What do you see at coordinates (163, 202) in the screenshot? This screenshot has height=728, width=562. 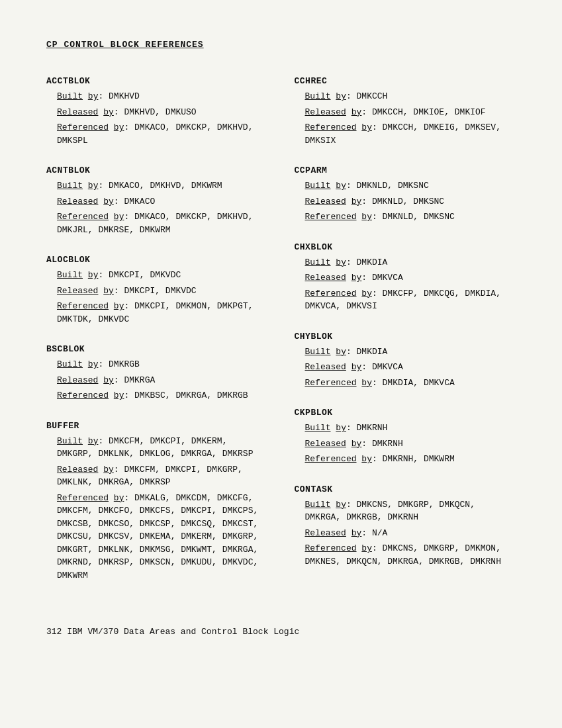 I see `entry-line-releasedby: Released by: DMKACO` at bounding box center [163, 202].